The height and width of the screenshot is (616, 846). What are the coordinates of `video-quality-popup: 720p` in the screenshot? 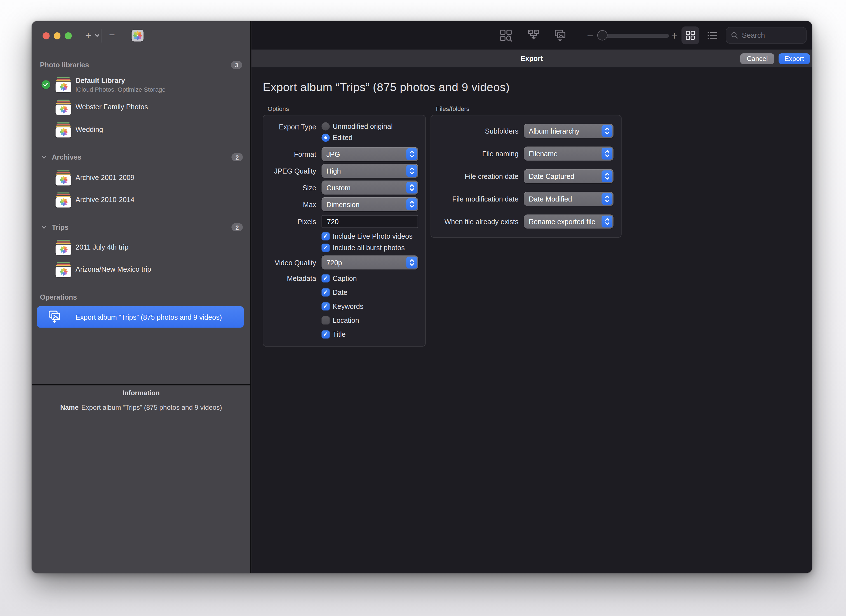 It's located at (369, 263).